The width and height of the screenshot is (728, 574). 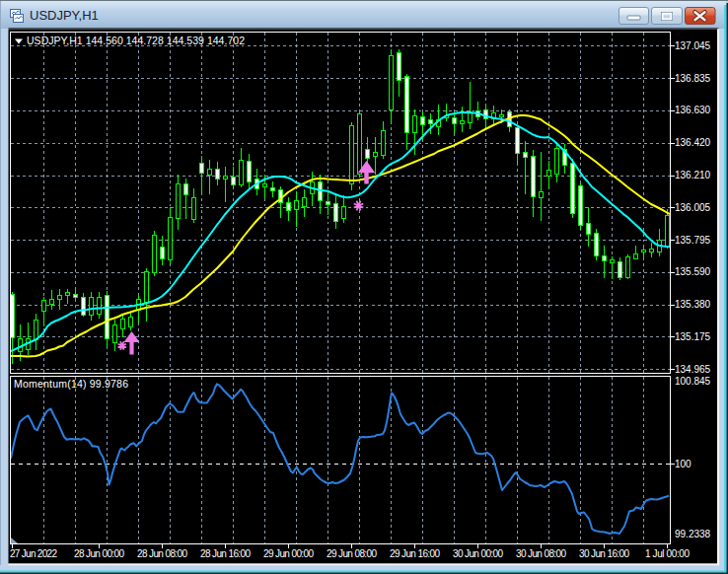 What do you see at coordinates (288, 554) in the screenshot?
I see `svg-text: 29 Jun 00:00` at bounding box center [288, 554].